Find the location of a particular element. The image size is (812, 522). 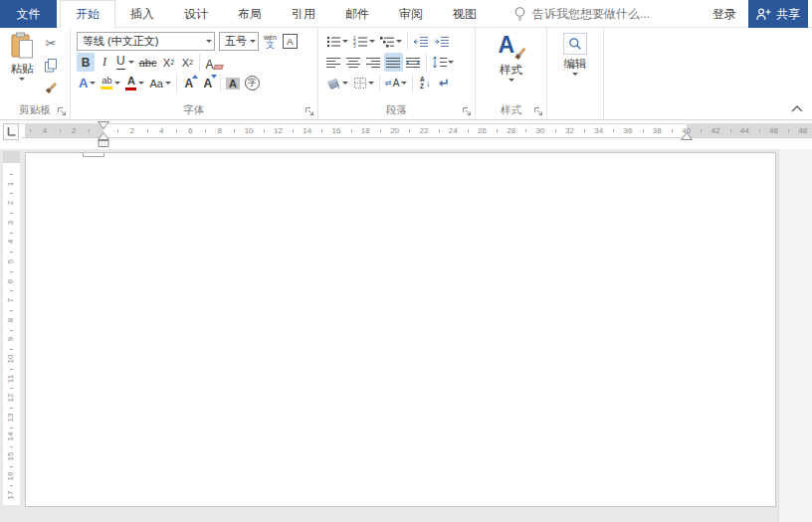

line-spacing-icon is located at coordinates (440, 62).